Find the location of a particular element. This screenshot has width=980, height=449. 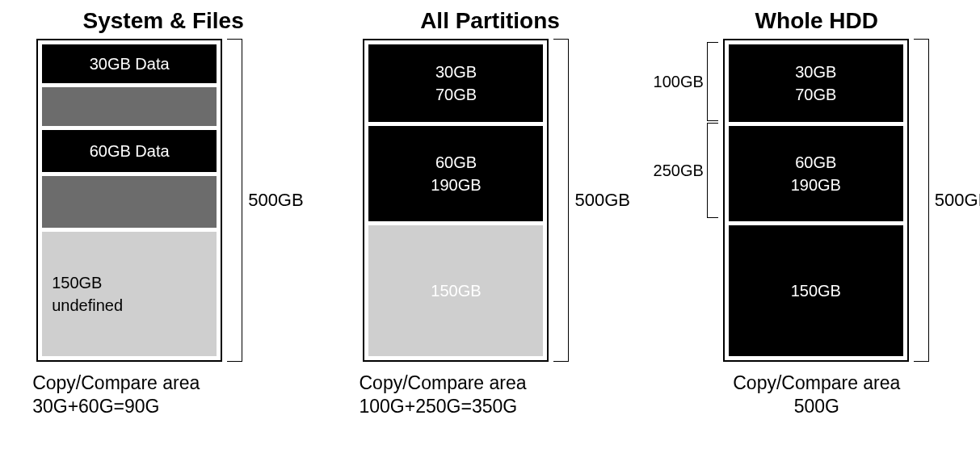

disk-box: 30GB Data 60GB Data 150GB undefined is located at coordinates (129, 200).